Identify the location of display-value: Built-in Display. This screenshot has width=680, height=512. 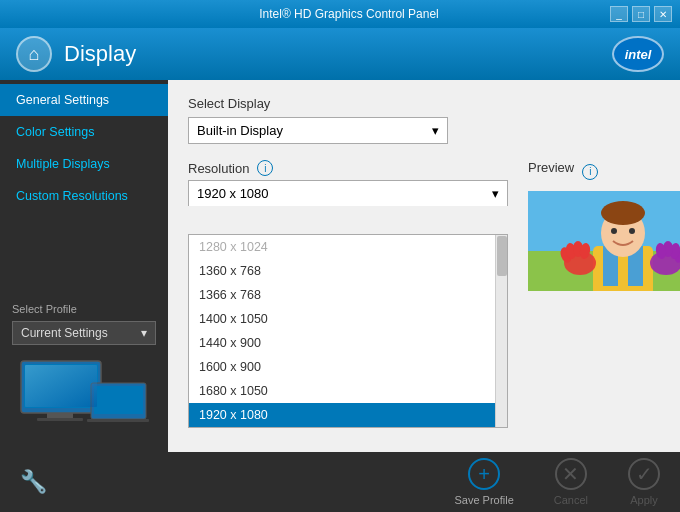
(240, 130).